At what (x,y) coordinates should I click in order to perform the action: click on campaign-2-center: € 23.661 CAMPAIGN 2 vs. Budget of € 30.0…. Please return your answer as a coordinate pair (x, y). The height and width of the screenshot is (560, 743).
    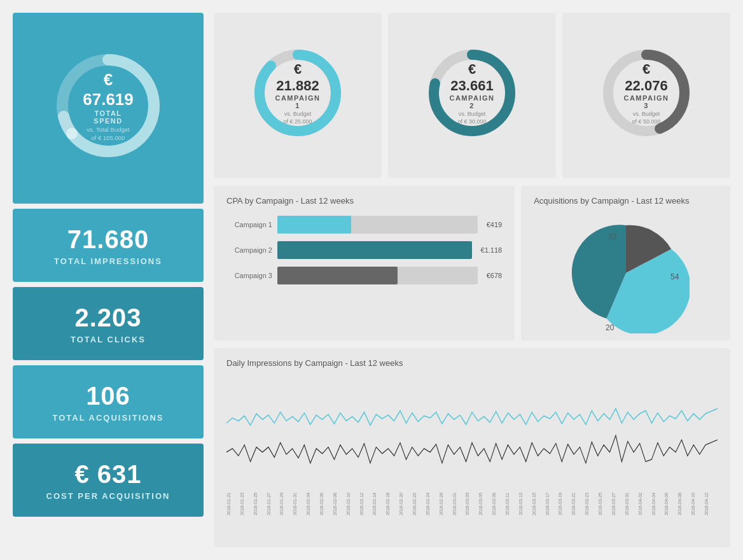
    Looking at the image, I should click on (472, 93).